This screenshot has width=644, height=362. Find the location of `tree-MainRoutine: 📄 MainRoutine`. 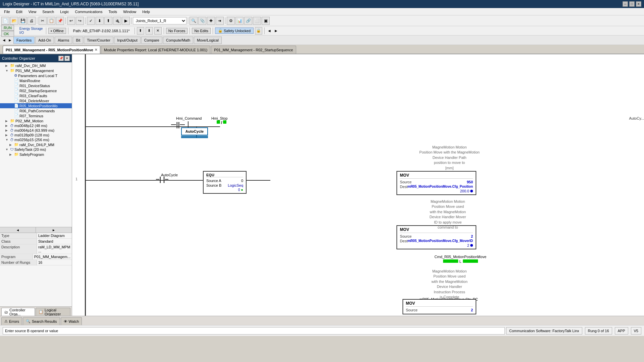

tree-MainRoutine: 📄 MainRoutine is located at coordinates (36, 80).